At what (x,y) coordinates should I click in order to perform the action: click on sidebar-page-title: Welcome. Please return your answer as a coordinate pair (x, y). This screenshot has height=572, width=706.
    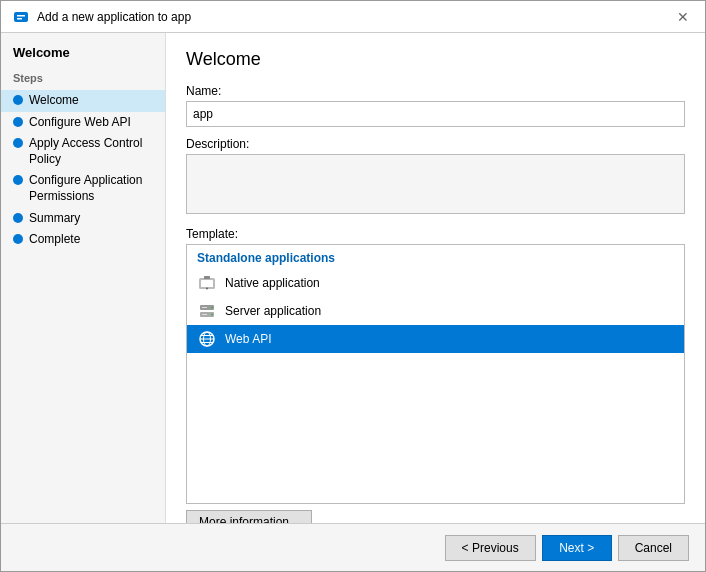
    Looking at the image, I should click on (83, 56).